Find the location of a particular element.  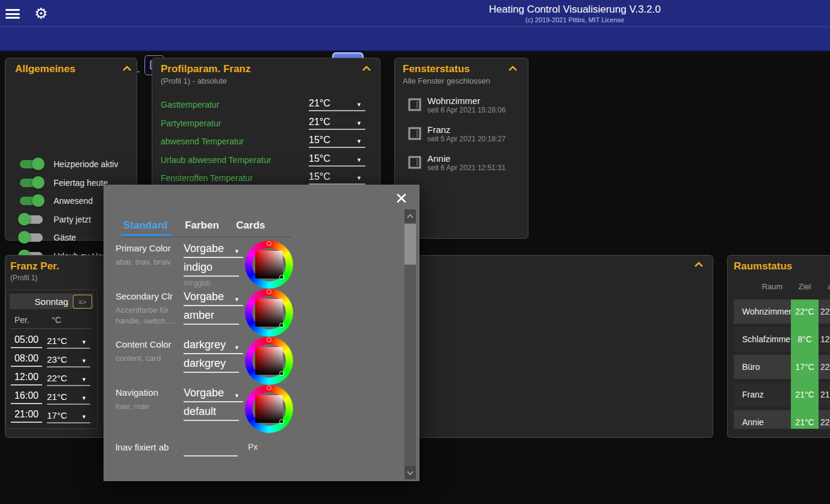

color-name-input: default is located at coordinates (211, 413).